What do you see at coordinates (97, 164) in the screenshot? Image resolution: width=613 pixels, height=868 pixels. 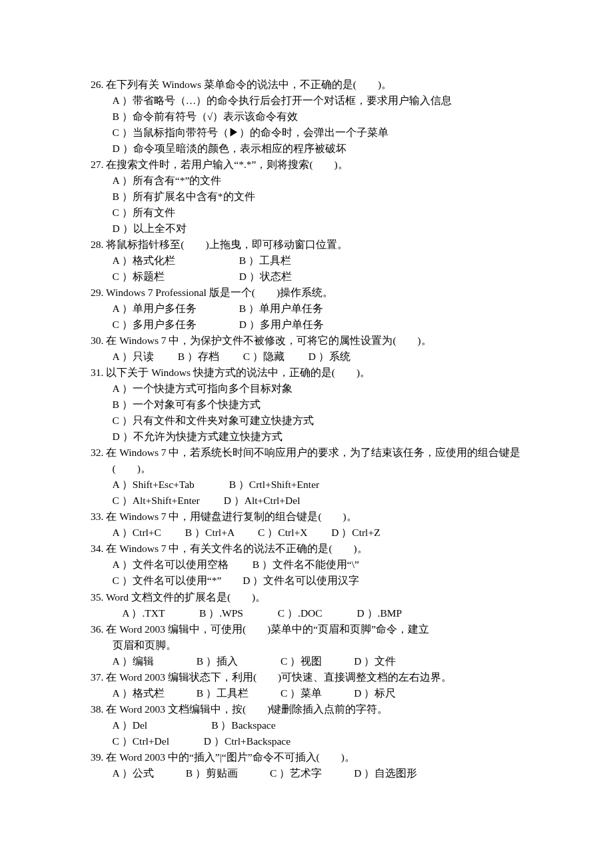 I see `question-number: 27.` at bounding box center [97, 164].